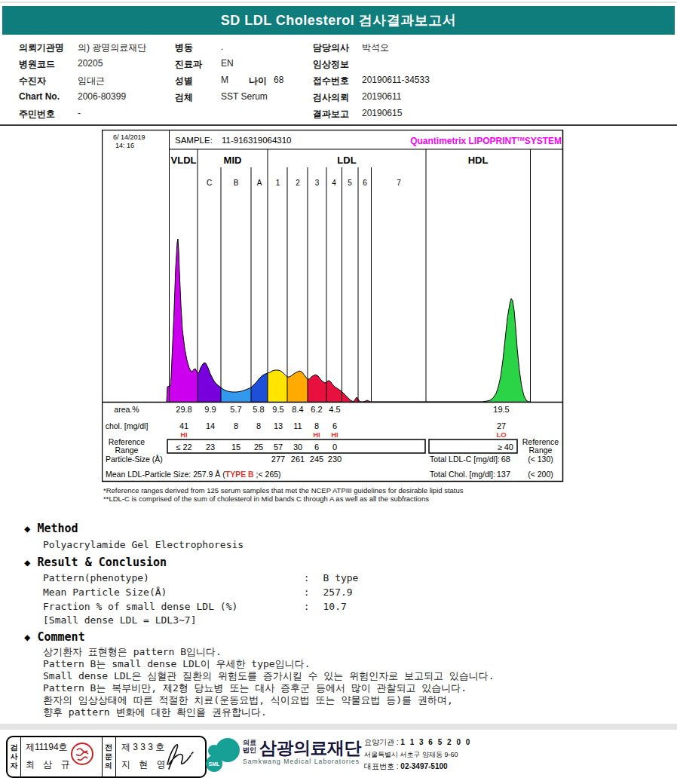 This screenshot has width=677, height=784. What do you see at coordinates (331, 81) in the screenshot?
I see `field-label: 접수번호` at bounding box center [331, 81].